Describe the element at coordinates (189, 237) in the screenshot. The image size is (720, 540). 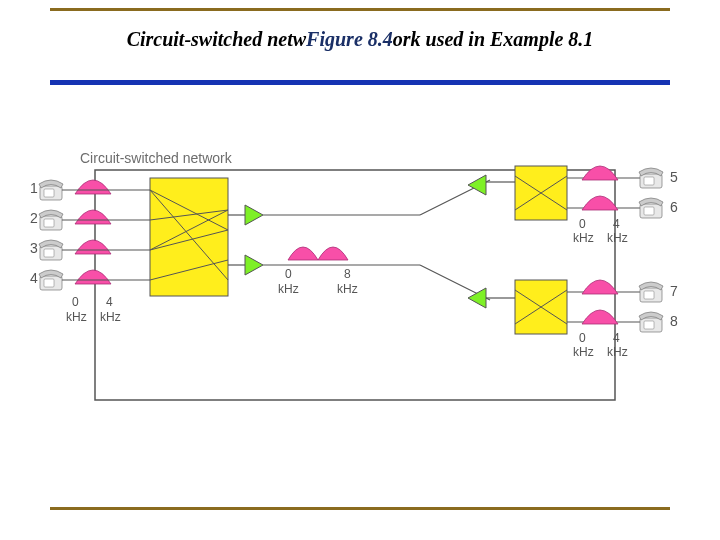
I see `left-switch` at that location.